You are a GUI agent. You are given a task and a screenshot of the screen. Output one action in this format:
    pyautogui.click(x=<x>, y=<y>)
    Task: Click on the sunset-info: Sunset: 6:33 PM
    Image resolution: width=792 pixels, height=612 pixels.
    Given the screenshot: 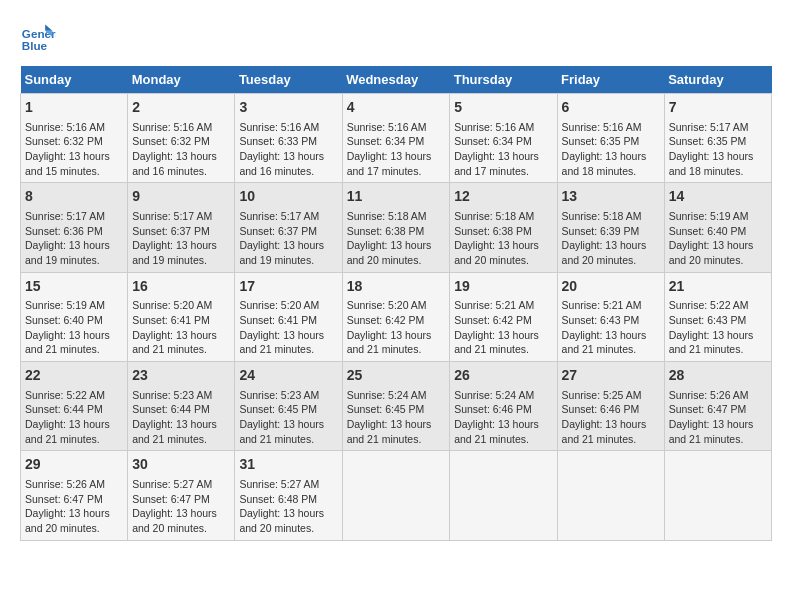 What is the action you would take?
    pyautogui.click(x=278, y=141)
    